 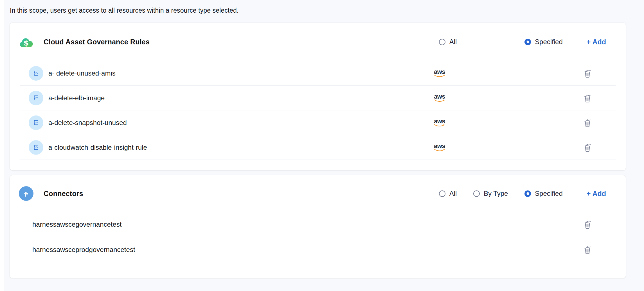 I want to click on connector-row: harnessawscegovernancetest, so click(x=318, y=224).